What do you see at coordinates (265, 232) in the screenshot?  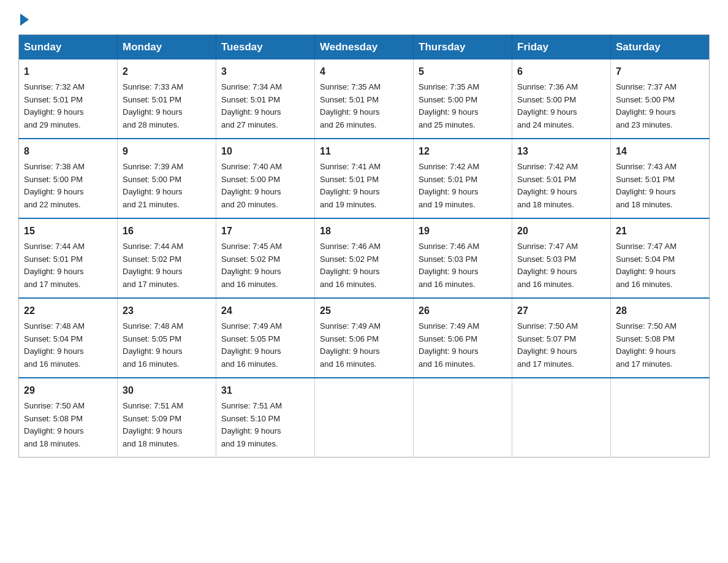 I see `day-number: 17` at bounding box center [265, 232].